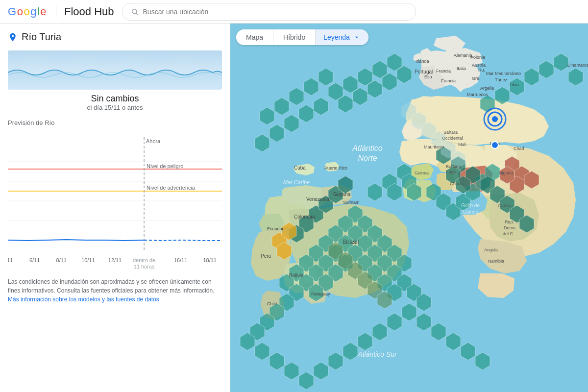 The image size is (588, 392). What do you see at coordinates (115, 70) in the screenshot?
I see `wave-chart` at bounding box center [115, 70].